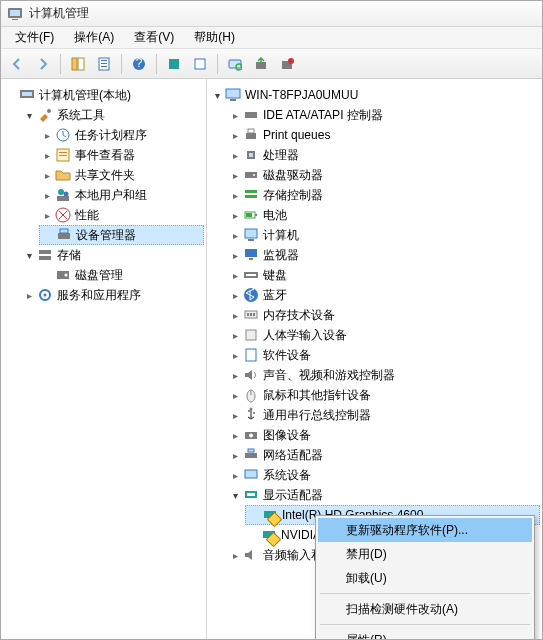 Image resolution: width=543 pixels, height=640 pixels. What do you see at coordinates (112, 295) in the screenshot?
I see `tree-services: 服务和应用程序` at bounding box center [112, 295].